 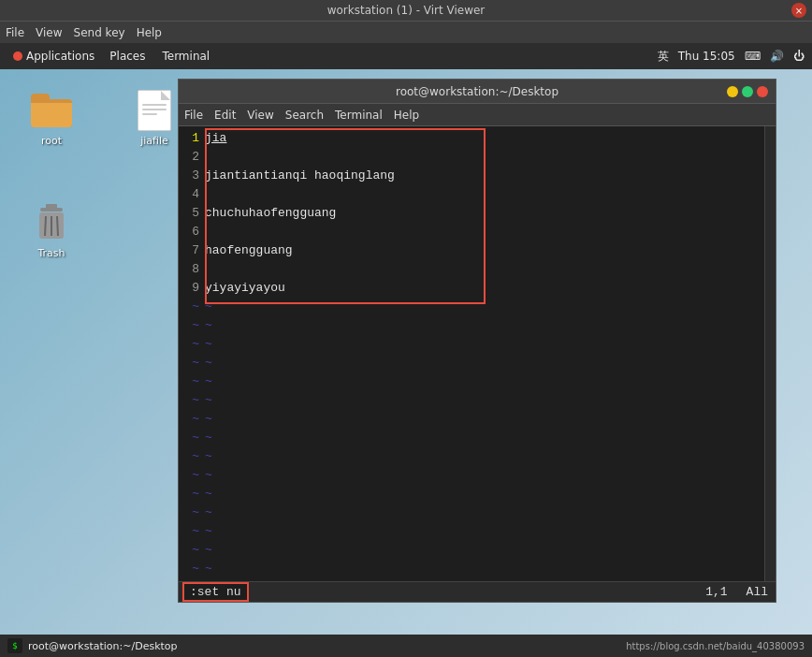 I want to click on vim-tilde-line-11: ~, so click(x=485, y=493).